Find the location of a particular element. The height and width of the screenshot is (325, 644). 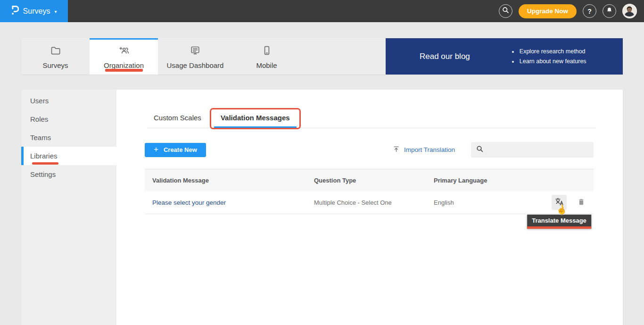

search-input is located at coordinates (540, 150).